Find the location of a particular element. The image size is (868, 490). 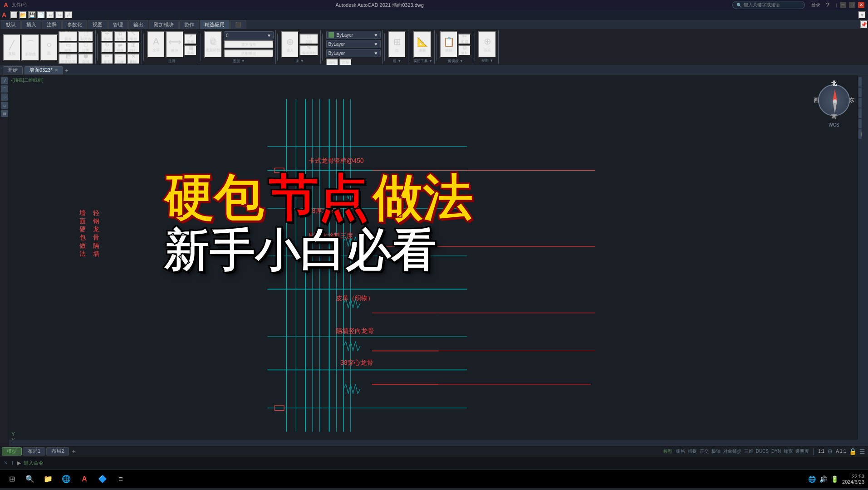

tab-featured: 精选应用 is located at coordinates (215, 24).